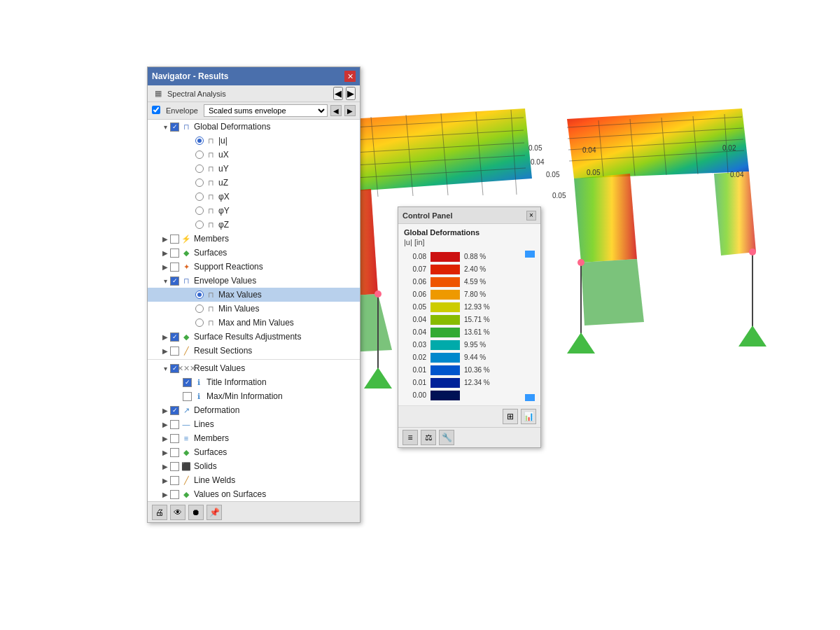  What do you see at coordinates (528, 416) in the screenshot?
I see `cp-chart-button: 📊` at bounding box center [528, 416].